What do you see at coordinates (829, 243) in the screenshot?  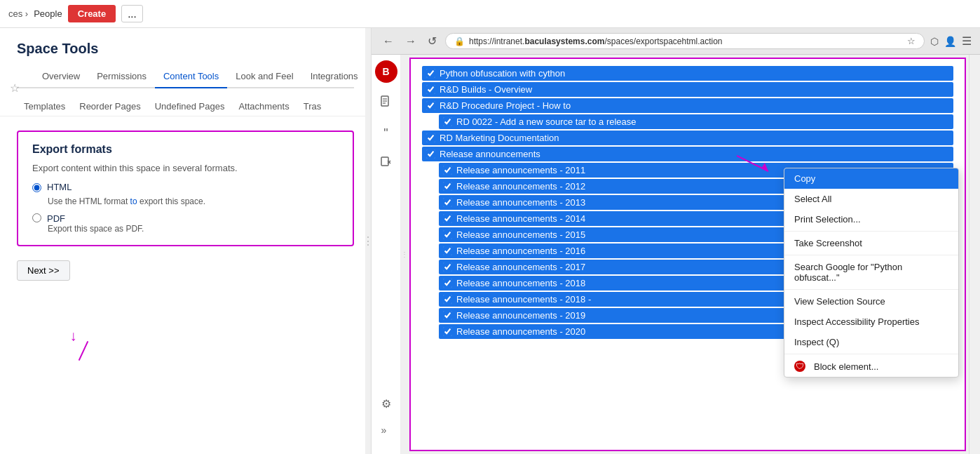 I see `take-screenshot-label: Take Screenshot` at bounding box center [829, 243].